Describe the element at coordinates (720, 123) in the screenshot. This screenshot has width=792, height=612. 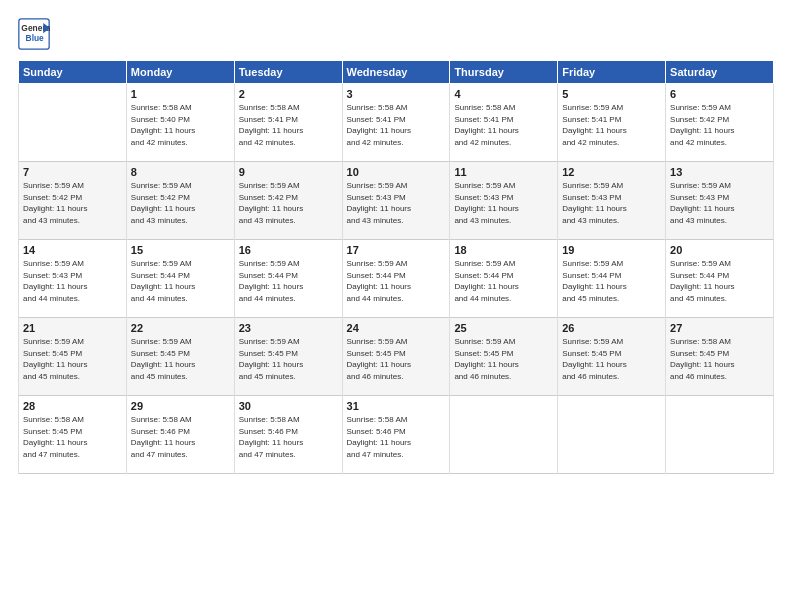
I see `calendar-cell: 6Sunrise: 5:59 AM Sunset: 5:42 PM Daylig…` at that location.